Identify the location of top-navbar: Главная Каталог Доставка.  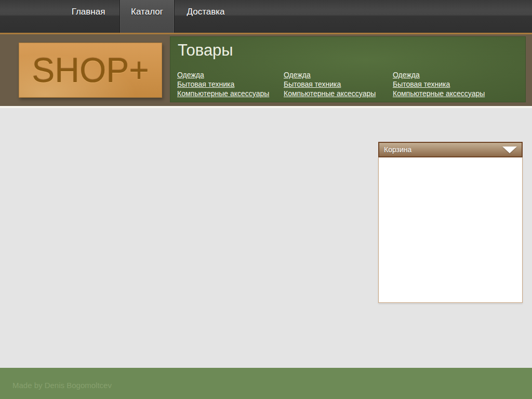
(266, 17).